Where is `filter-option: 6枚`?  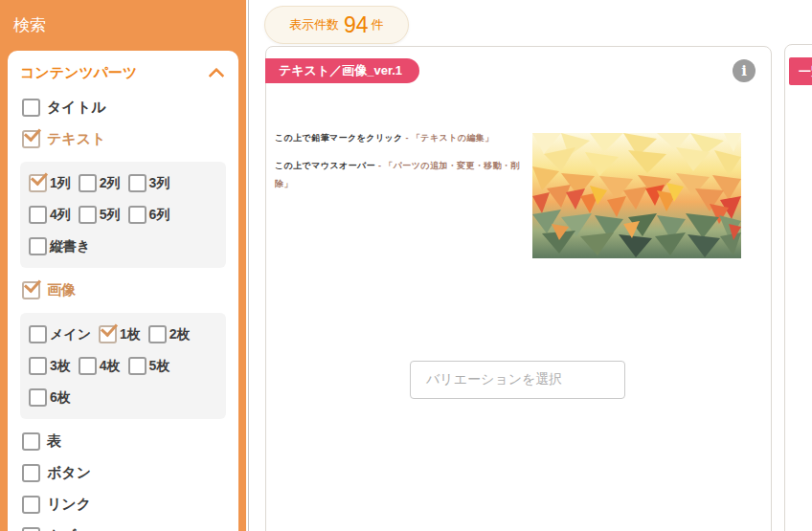
filter-option: 6枚 is located at coordinates (50, 398).